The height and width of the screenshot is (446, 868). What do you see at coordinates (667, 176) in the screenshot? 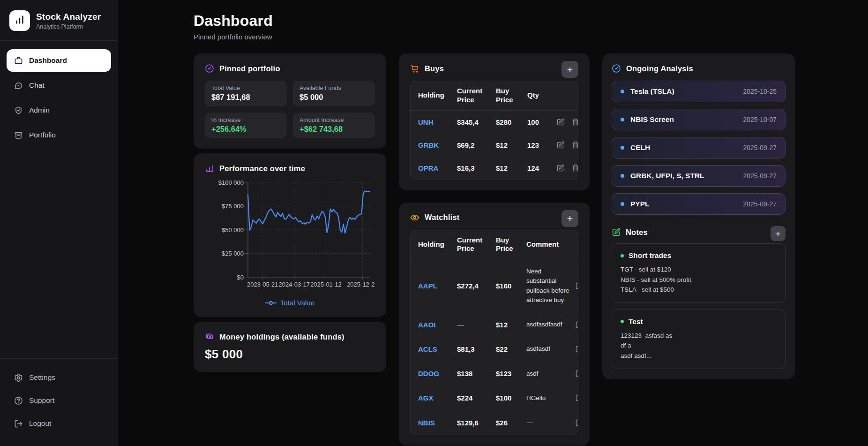
I see `analysis-name: GRBK, UFPI, S, STRL` at bounding box center [667, 176].